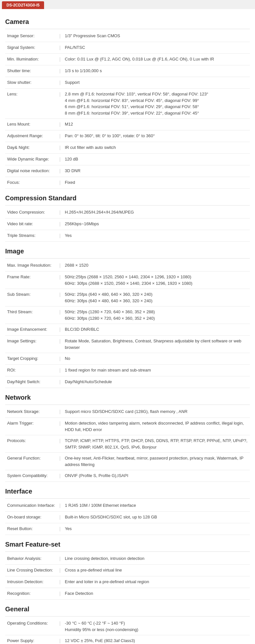 The width and height of the screenshot is (255, 644). What do you see at coordinates (31, 371) in the screenshot?
I see `row-label: ROI:` at bounding box center [31, 371].